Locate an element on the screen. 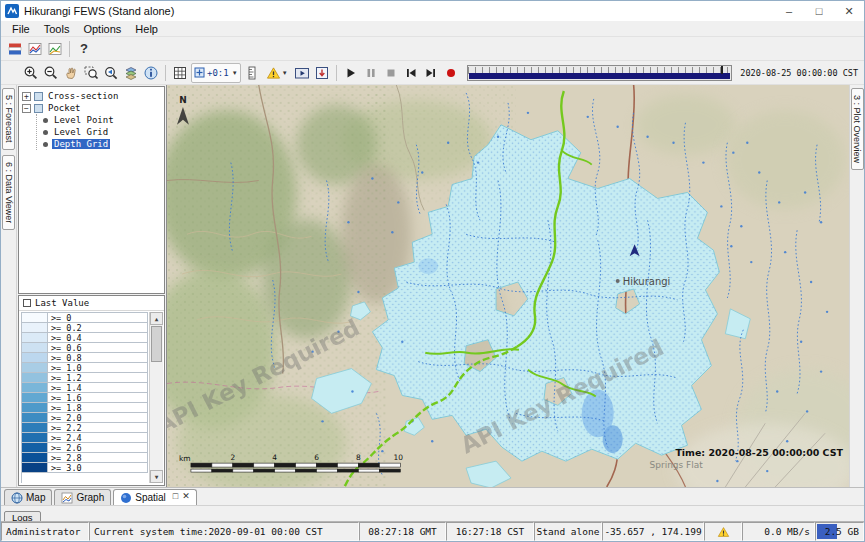 Image resolution: width=865 pixels, height=542 pixels. tree-node-label: Depth Grid is located at coordinates (81, 144).